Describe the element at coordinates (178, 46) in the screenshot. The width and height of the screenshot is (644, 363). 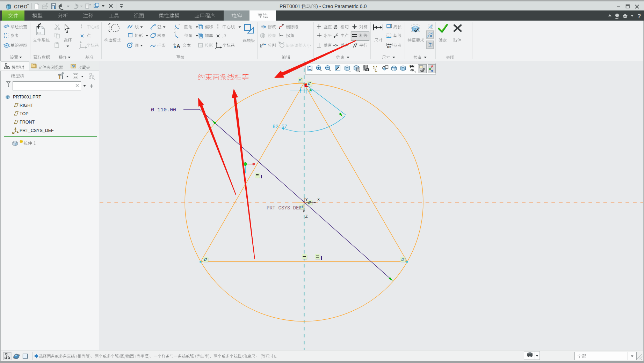
I see `svg-text: A` at that location.